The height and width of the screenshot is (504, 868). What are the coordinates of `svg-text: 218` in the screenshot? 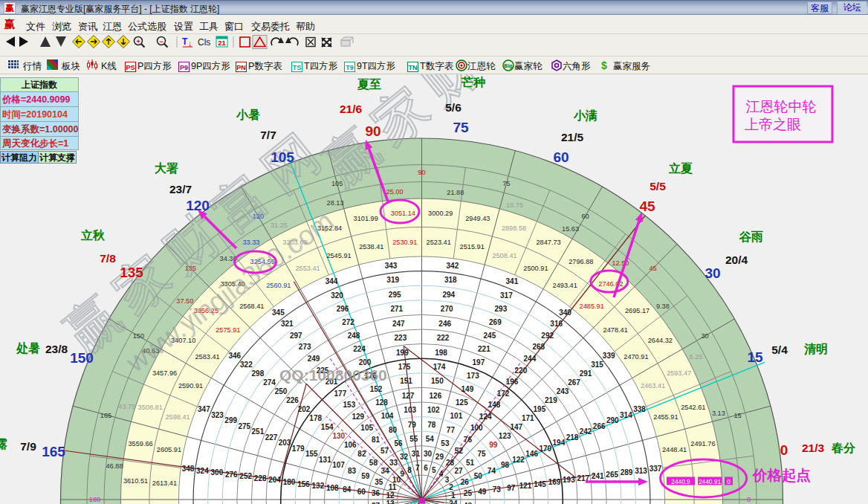 It's located at (572, 437).